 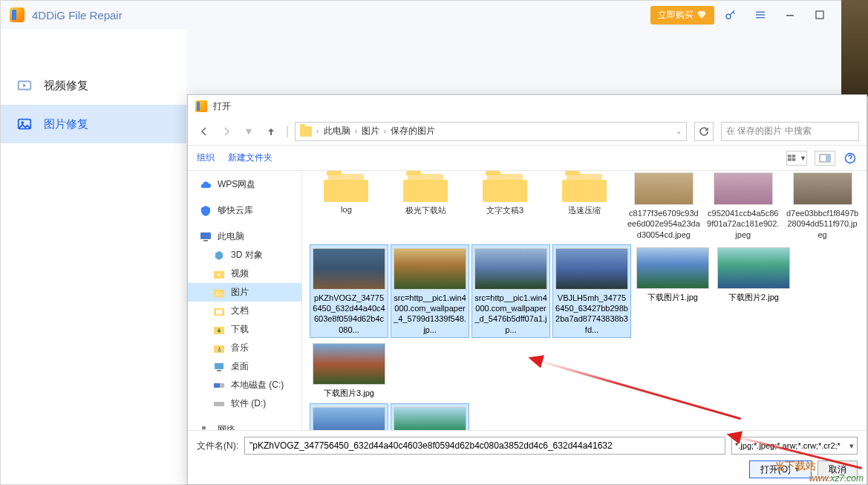 I want to click on tree-label: 桌面, so click(x=240, y=367).